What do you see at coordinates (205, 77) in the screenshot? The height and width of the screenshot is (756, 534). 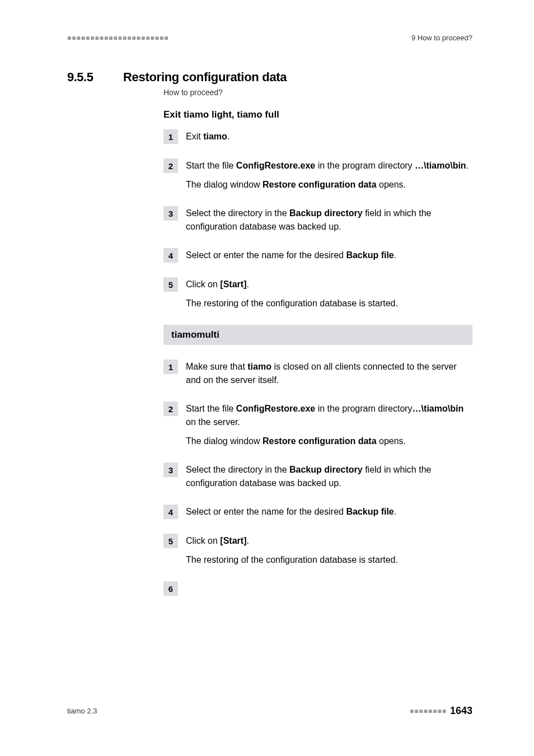 I see `section-title: Restoring configuration data` at bounding box center [205, 77].